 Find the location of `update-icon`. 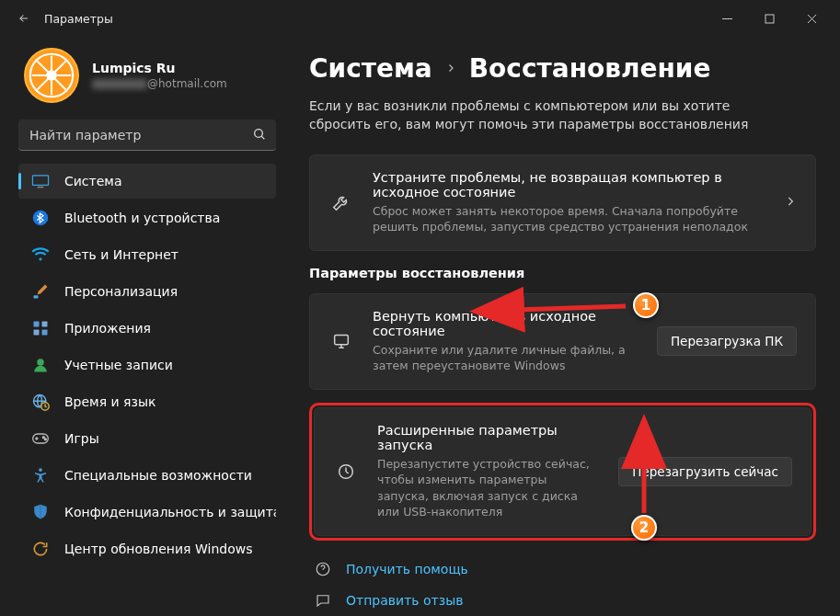

update-icon is located at coordinates (40, 549).